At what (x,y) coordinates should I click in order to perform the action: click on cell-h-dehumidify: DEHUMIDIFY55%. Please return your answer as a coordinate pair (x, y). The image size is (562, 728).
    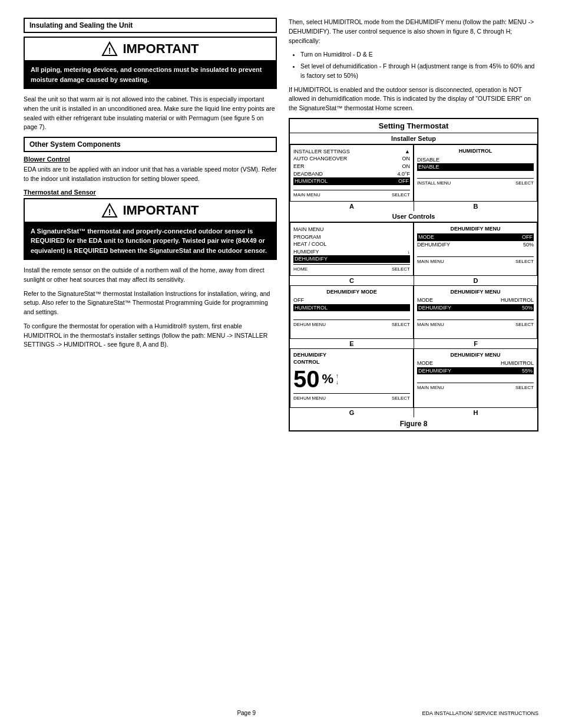
    Looking at the image, I should click on (475, 371).